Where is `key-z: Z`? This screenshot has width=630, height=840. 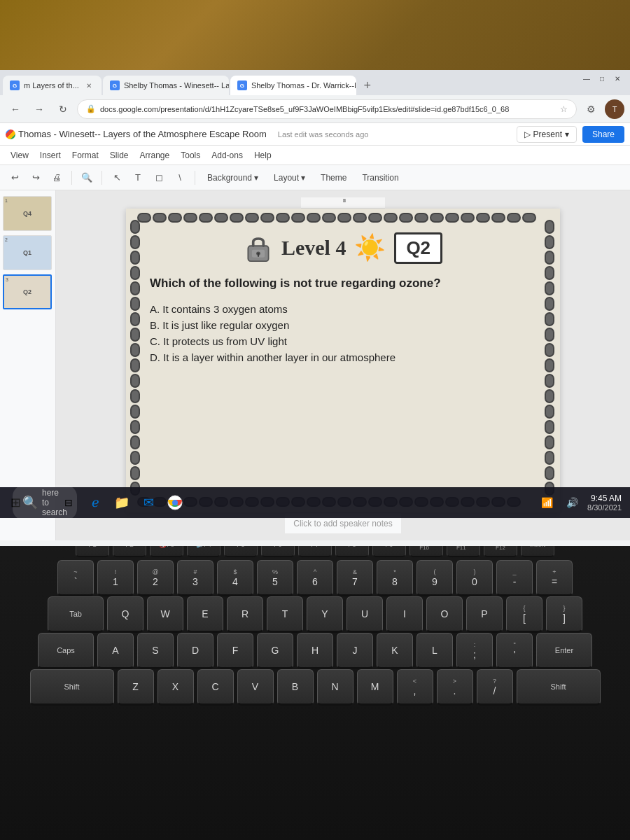
key-z: Z is located at coordinates (136, 687).